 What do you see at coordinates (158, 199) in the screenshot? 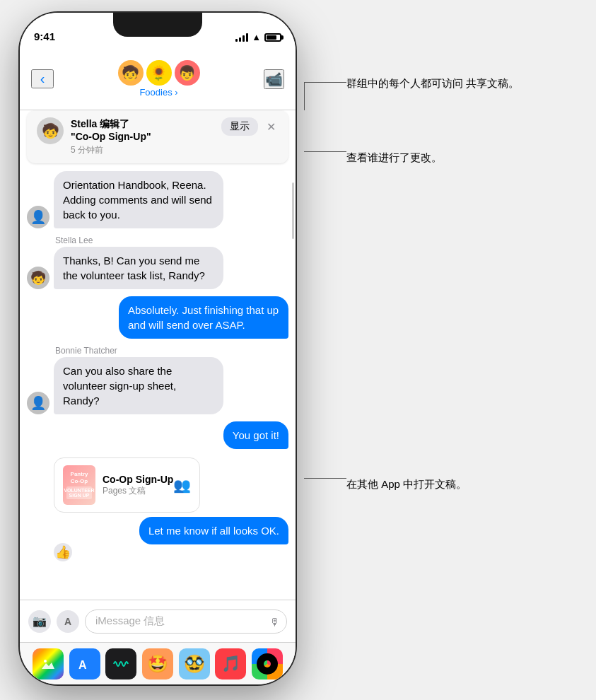
I see `message-row-1: 👤 Orientation Handbook, Reena. Adding co…` at bounding box center [158, 199].